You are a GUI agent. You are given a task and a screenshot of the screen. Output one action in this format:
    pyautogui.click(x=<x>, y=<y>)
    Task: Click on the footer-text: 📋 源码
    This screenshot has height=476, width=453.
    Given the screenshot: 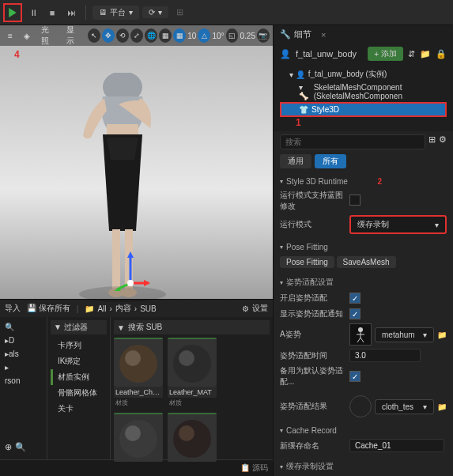 What is the action you would take?
    pyautogui.click(x=255, y=468)
    